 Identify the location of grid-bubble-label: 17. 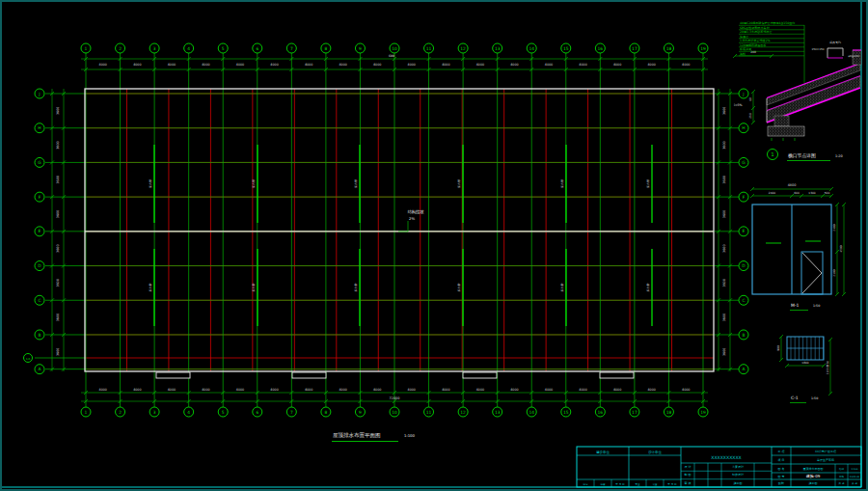
(635, 413).